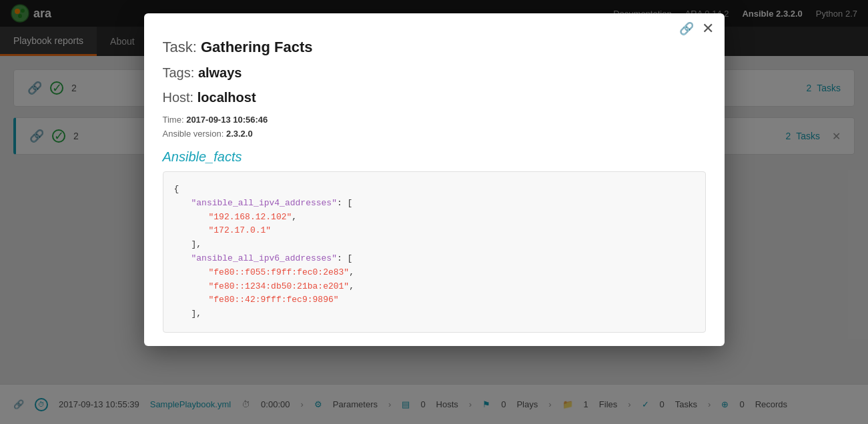 The height and width of the screenshot is (424, 868). What do you see at coordinates (687, 29) in the screenshot?
I see `modal-link-icon: 🔗` at bounding box center [687, 29].